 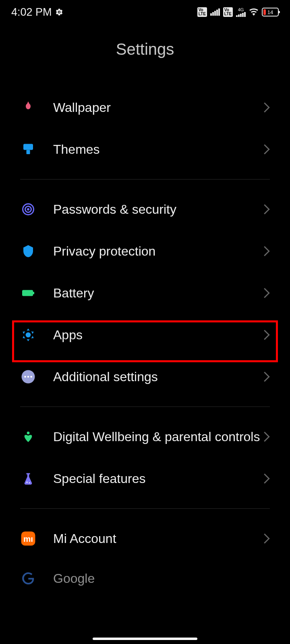 What do you see at coordinates (158, 209) in the screenshot?
I see `setting-label: Passwords & security` at bounding box center [158, 209].